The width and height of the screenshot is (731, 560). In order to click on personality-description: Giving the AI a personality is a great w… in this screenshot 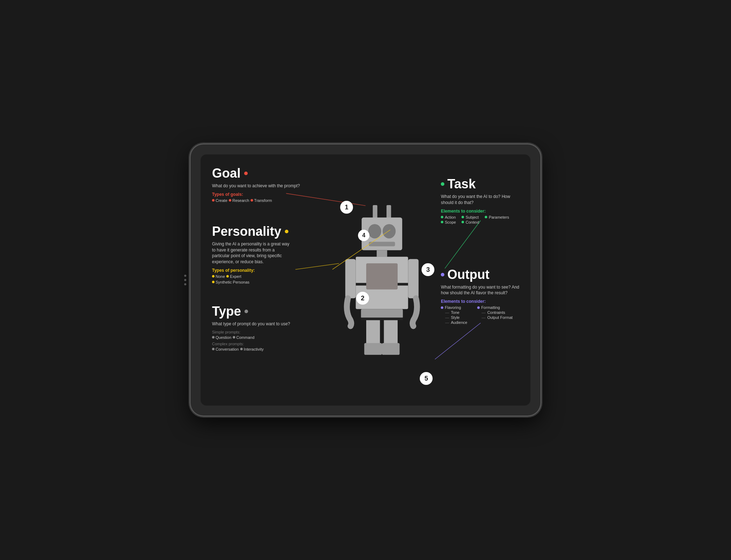, I will do `click(251, 253)`.